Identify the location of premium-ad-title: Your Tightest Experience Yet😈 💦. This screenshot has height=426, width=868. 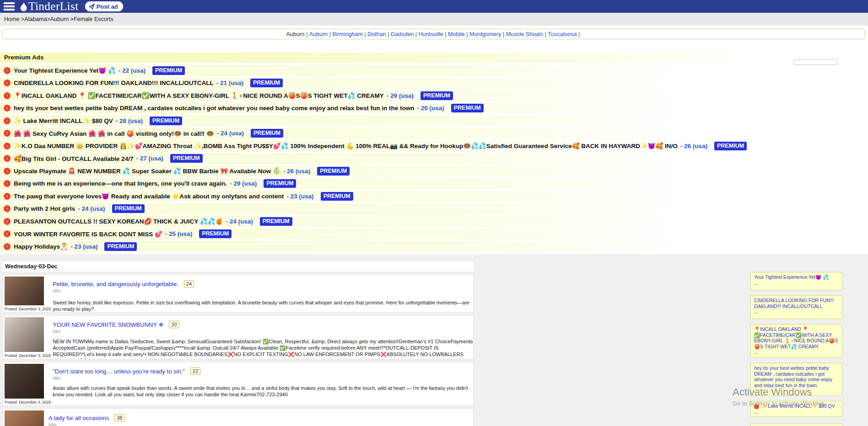
(65, 70).